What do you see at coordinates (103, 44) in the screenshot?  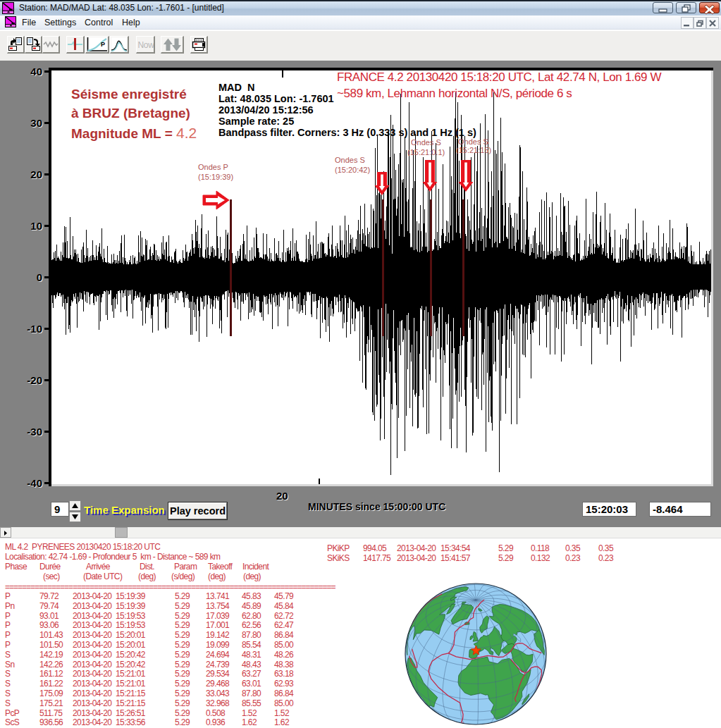 I see `svg-text: P` at bounding box center [103, 44].